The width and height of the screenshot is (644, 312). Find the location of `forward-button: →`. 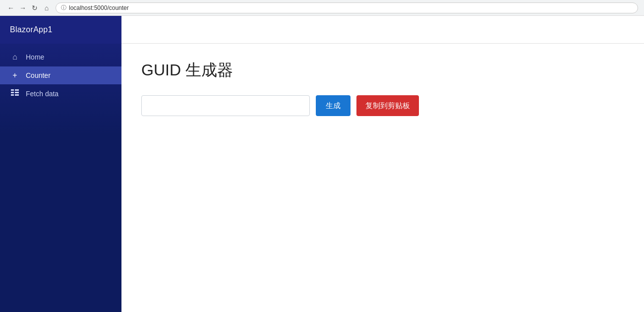

forward-button: → is located at coordinates (23, 8).